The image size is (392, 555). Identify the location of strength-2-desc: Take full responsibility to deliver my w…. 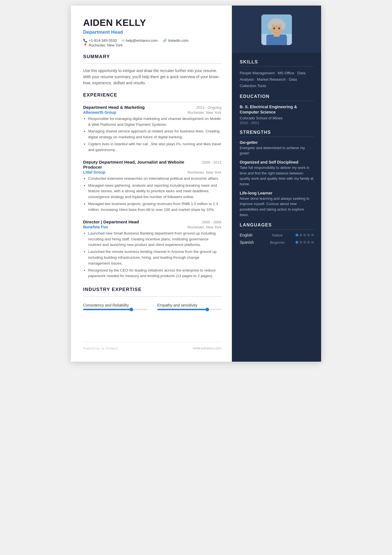
(277, 176).